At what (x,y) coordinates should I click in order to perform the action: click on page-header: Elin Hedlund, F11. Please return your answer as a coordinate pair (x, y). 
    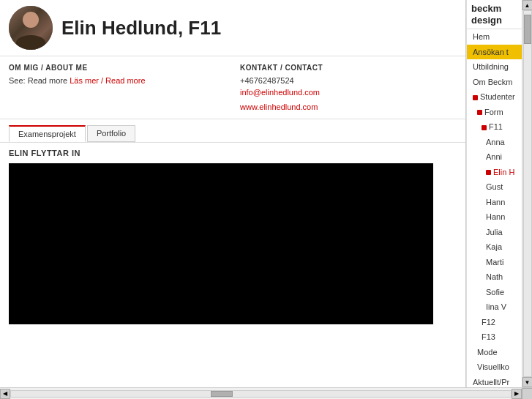
    Looking at the image, I should click on (233, 28).